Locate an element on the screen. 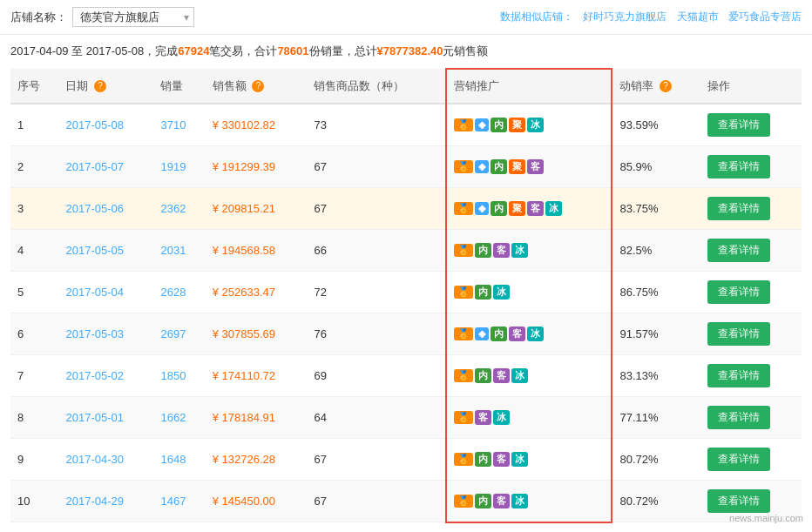 The image size is (812, 532). cell-date: 2017-05-03 is located at coordinates (106, 334).